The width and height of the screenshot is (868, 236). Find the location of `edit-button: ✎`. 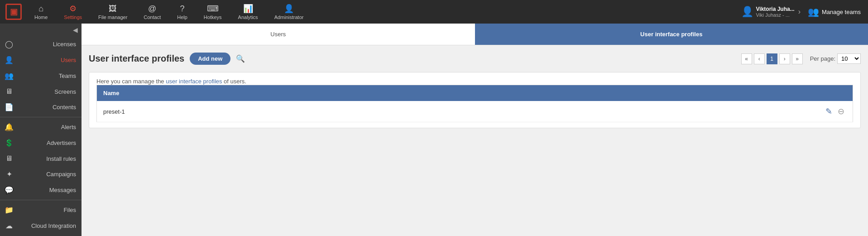

edit-button: ✎ is located at coordinates (829, 111).